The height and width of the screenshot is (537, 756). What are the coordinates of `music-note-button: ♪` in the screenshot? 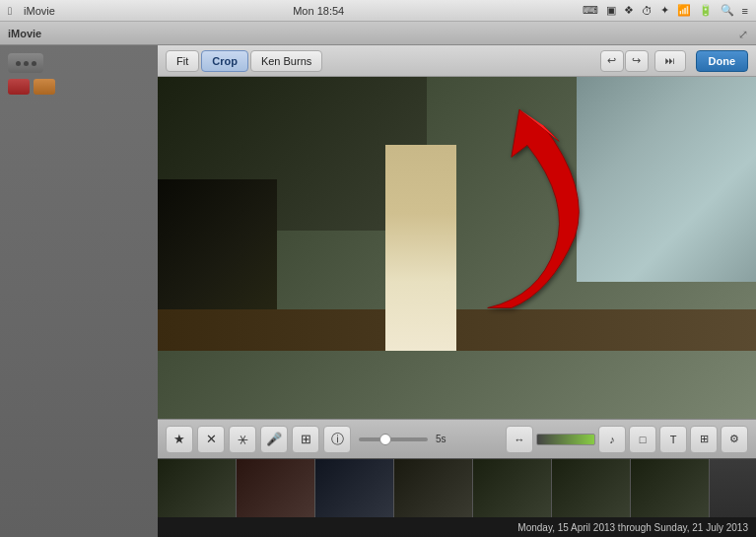 It's located at (612, 439).